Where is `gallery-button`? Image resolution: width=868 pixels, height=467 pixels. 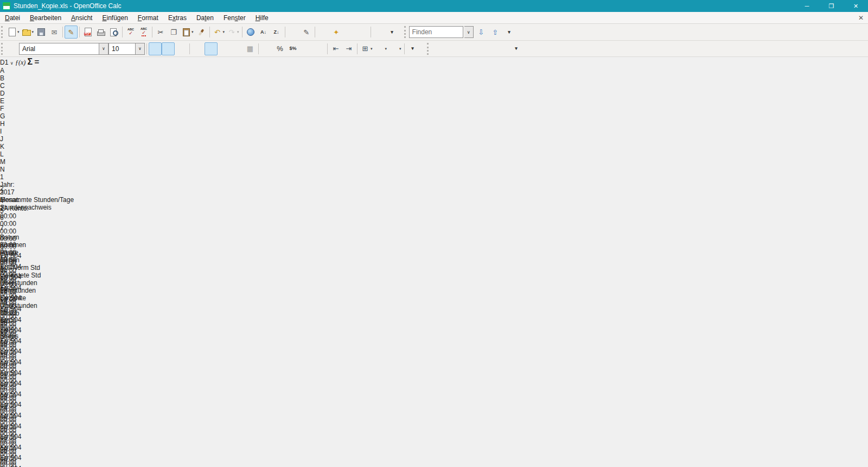 gallery-button is located at coordinates (349, 32).